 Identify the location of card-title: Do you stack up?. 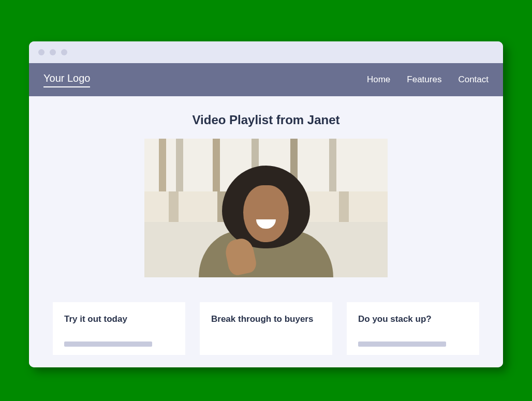
(413, 325).